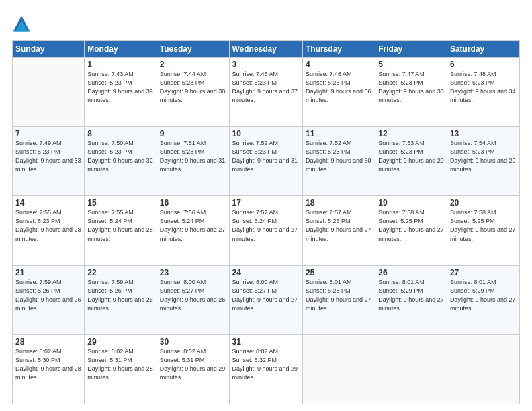 This screenshot has height=411, width=532. What do you see at coordinates (339, 231) in the screenshot?
I see `calendar-cell: 18Sunrise: 7:57 AMSunset: 5:25 PMDayligh…` at bounding box center [339, 231].